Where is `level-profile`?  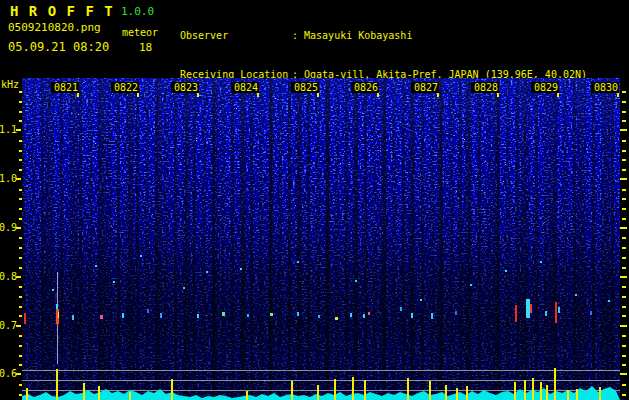 level-profile is located at coordinates (321, 393).